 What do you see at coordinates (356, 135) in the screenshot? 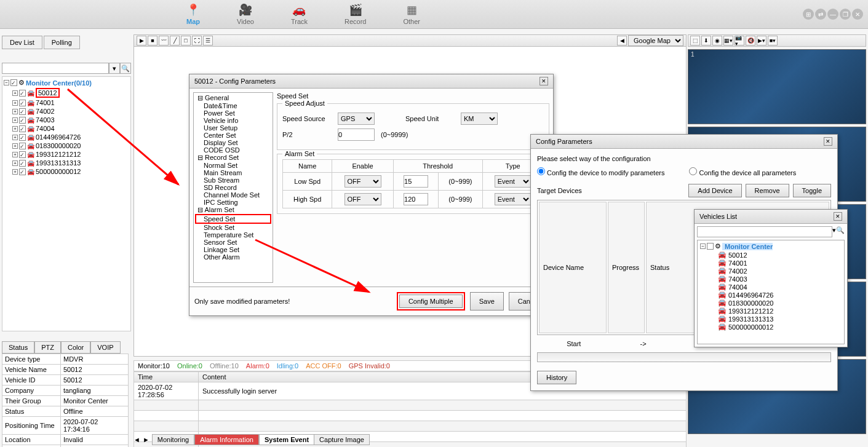
I see `p2-input` at bounding box center [356, 135].